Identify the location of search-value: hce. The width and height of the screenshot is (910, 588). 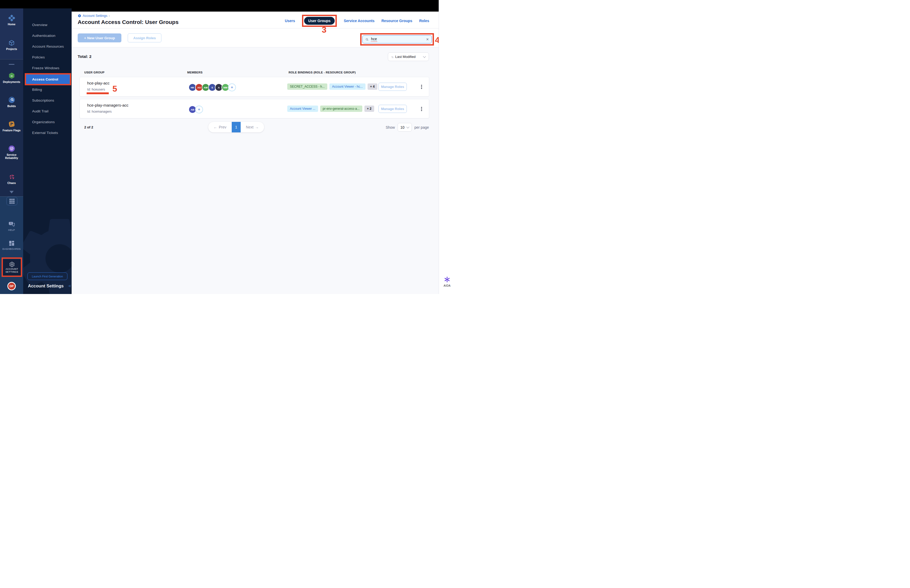
(374, 40).